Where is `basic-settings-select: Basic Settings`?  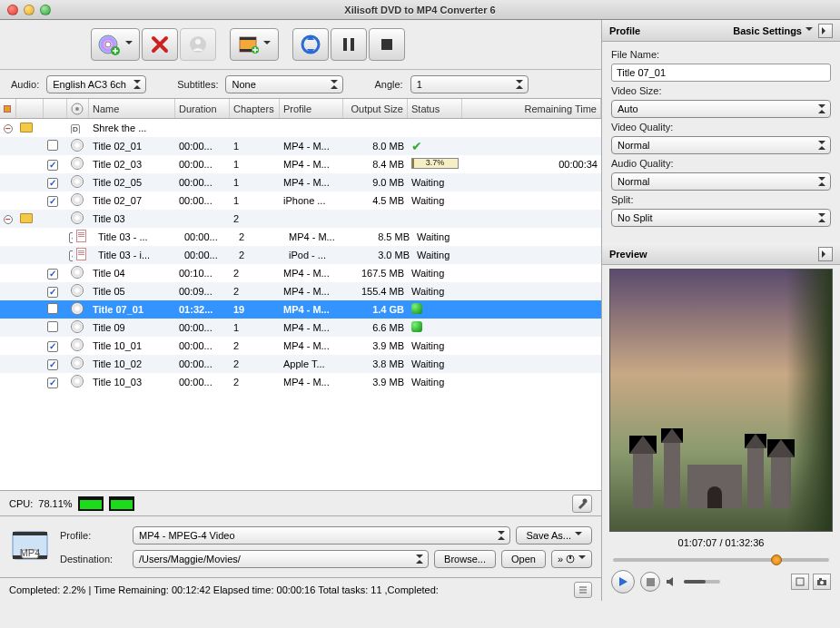 basic-settings-select: Basic Settings is located at coordinates (773, 31).